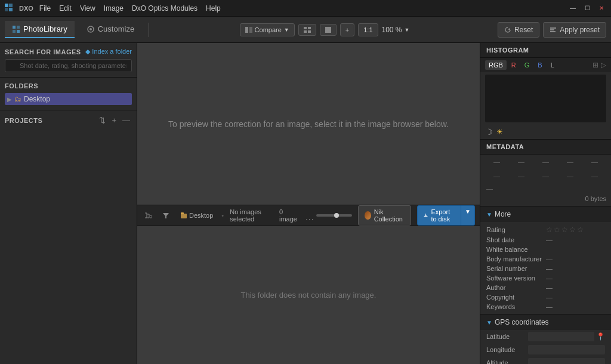 The width and height of the screenshot is (611, 364). What do you see at coordinates (575, 30) in the screenshot?
I see `apply-preset-button: Apply preset` at bounding box center [575, 30].